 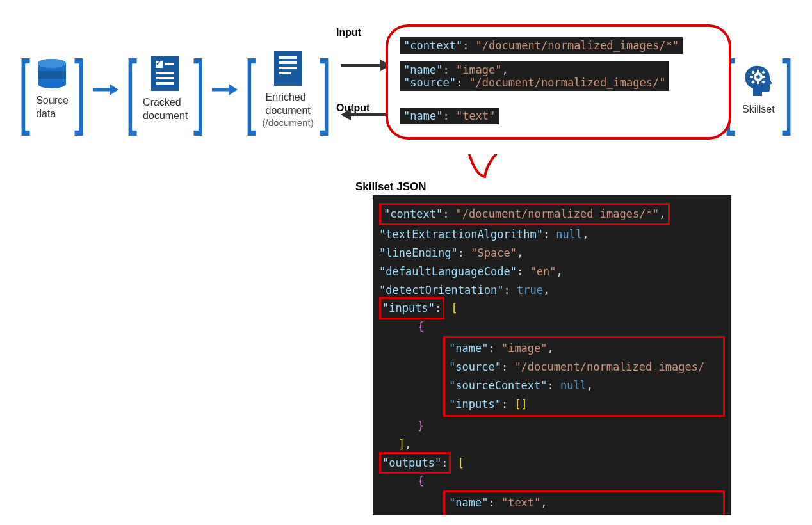 What do you see at coordinates (288, 104) in the screenshot?
I see `enriched-document-label: Enriched document` at bounding box center [288, 104].